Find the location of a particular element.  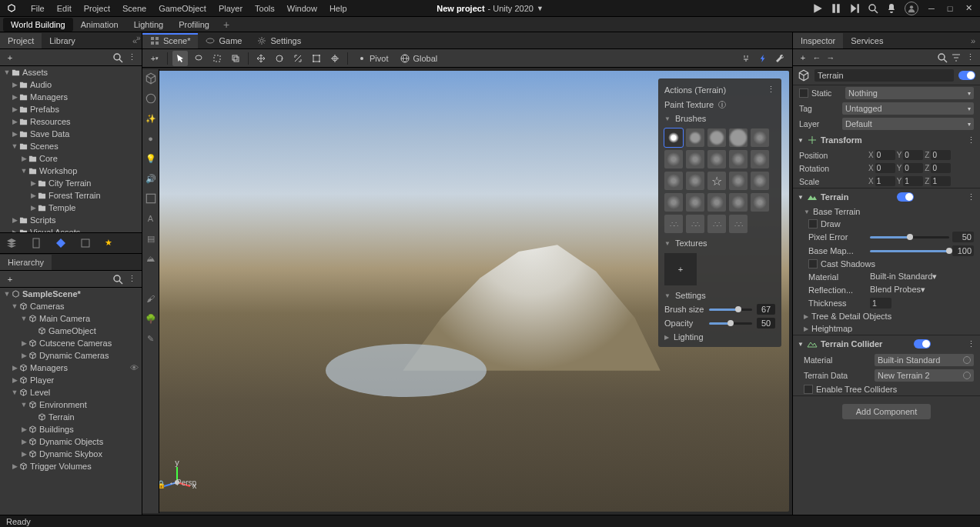

tab-library: Library is located at coordinates (62, 41).